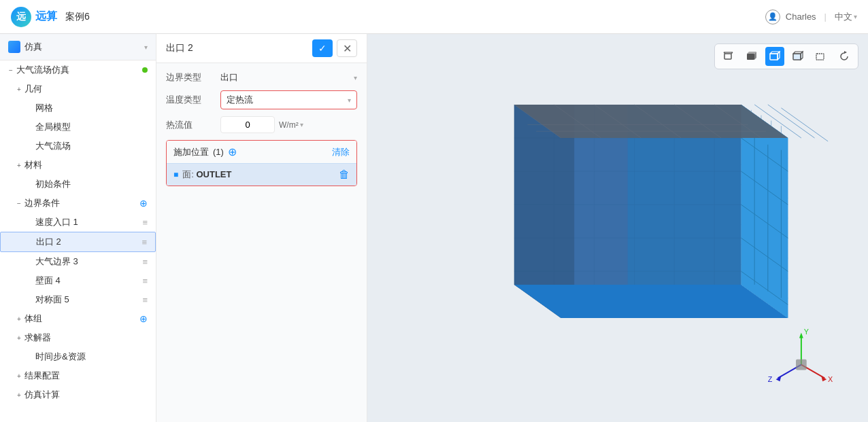  Describe the element at coordinates (233, 152) in the screenshot. I see `add-location-icon: ⊕` at that location.